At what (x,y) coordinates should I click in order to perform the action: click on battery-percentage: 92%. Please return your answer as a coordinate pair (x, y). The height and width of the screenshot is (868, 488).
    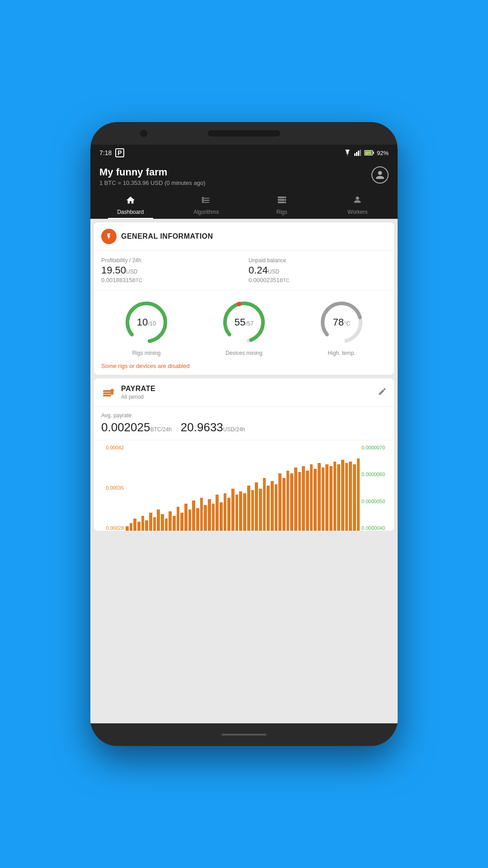
    Looking at the image, I should click on (383, 153).